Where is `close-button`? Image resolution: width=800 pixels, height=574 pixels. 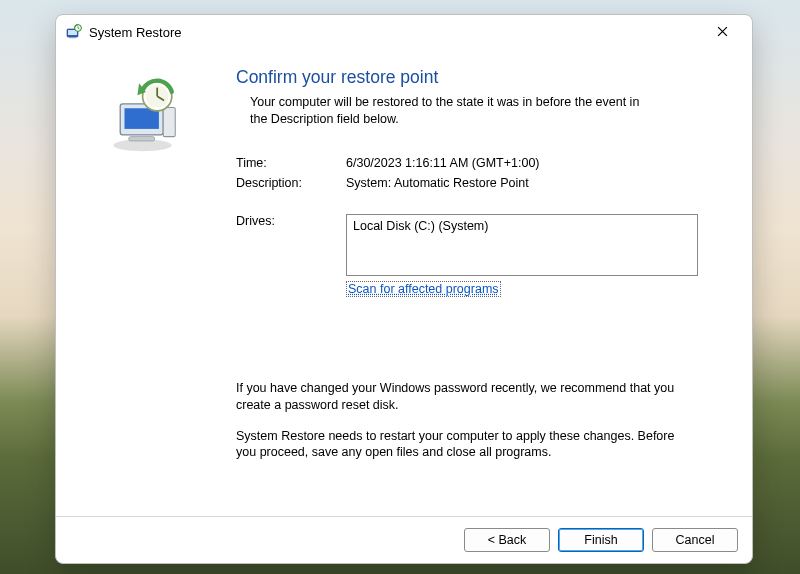
close-button is located at coordinates (722, 32).